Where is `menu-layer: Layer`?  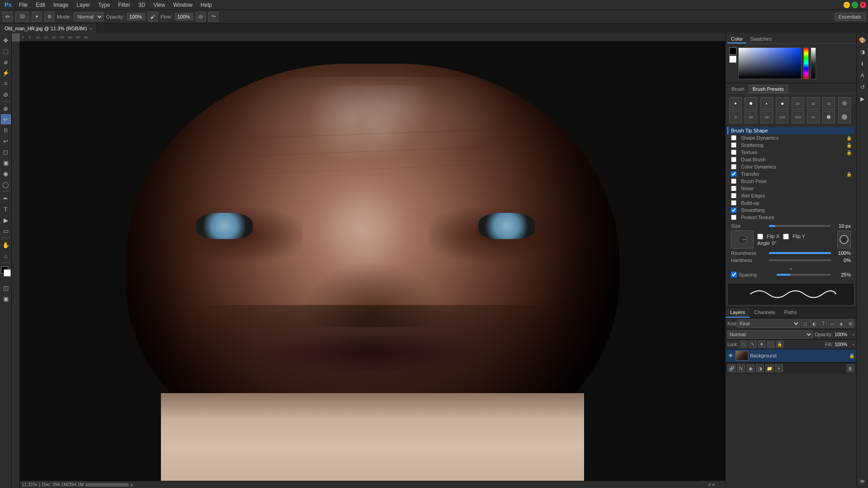
menu-layer: Layer is located at coordinates (83, 5).